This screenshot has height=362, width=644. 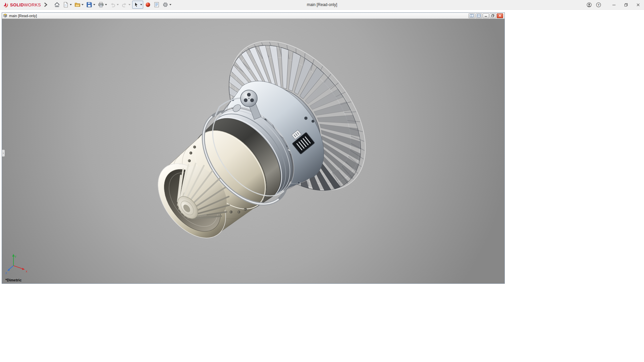 I want to click on document-title: main [Read-only], so click(x=23, y=16).